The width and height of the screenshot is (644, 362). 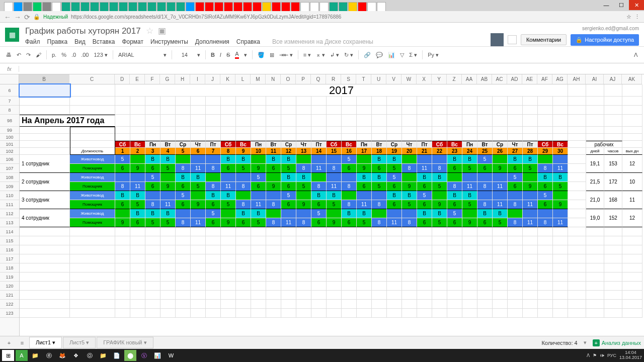 I want to click on col-header: N, so click(x=273, y=79).